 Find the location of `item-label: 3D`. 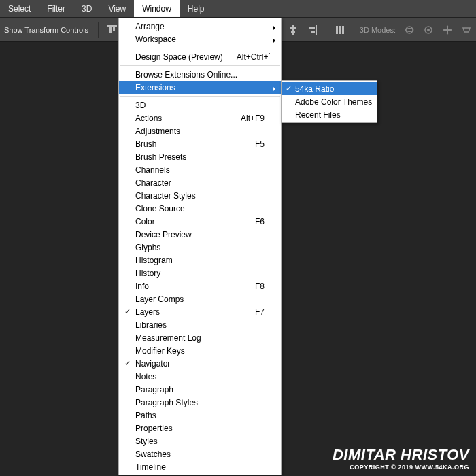

item-label: 3D is located at coordinates (200, 105).